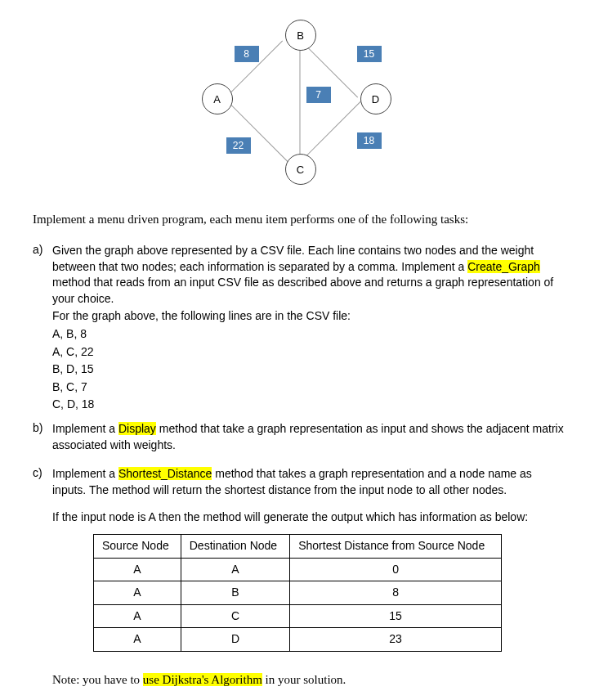 The height and width of the screenshot is (700, 599). I want to click on item-a-marker: a), so click(42, 329).